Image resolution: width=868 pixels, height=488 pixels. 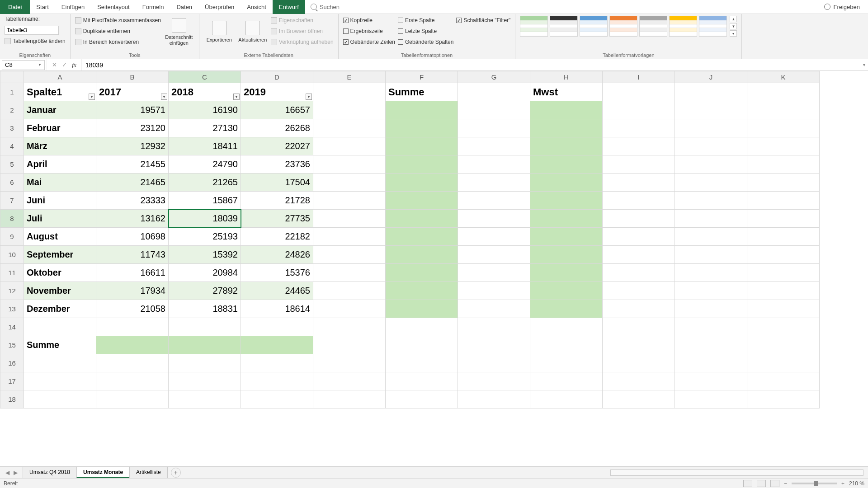 I want to click on cell-G11, so click(x=494, y=273).